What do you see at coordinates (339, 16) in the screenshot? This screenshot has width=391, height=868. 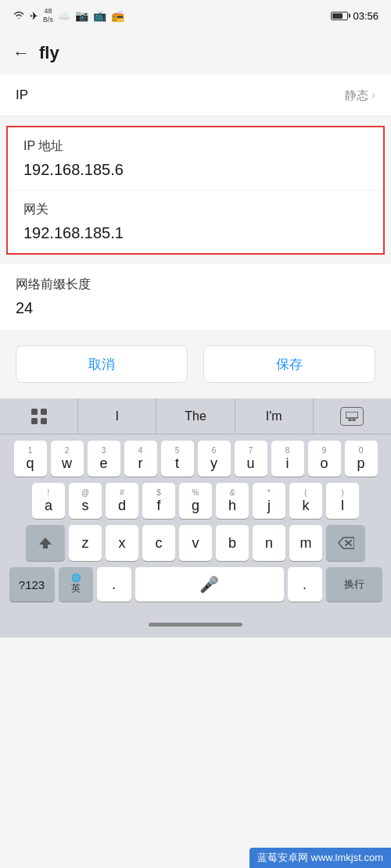 I see `battery-icon` at bounding box center [339, 16].